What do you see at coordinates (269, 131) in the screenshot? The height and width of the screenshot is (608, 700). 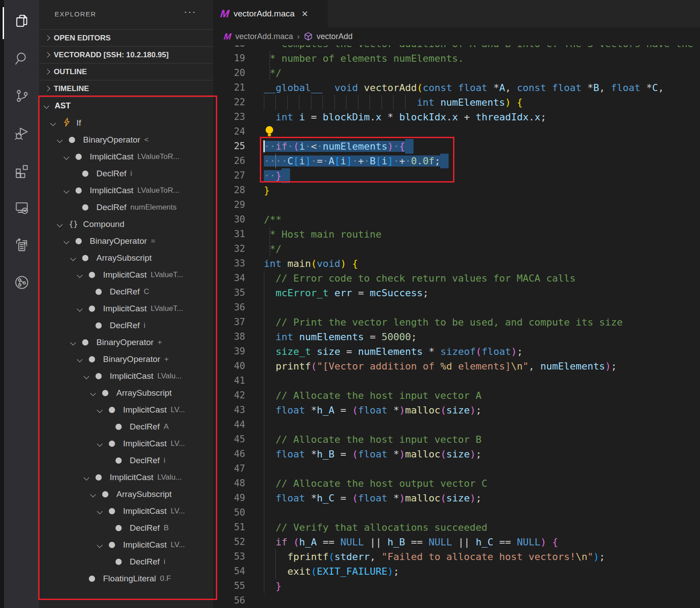 I see `lightbulb-icon` at bounding box center [269, 131].